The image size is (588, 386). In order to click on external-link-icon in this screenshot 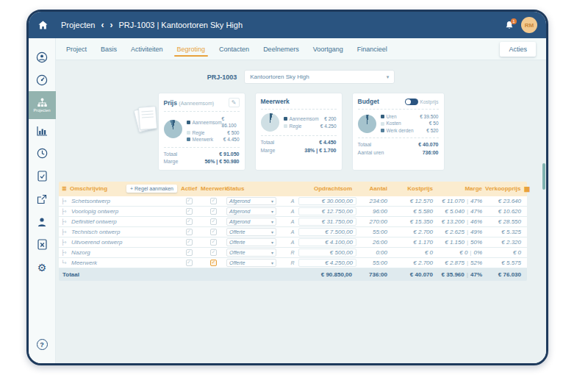, I will do `click(42, 199)`.